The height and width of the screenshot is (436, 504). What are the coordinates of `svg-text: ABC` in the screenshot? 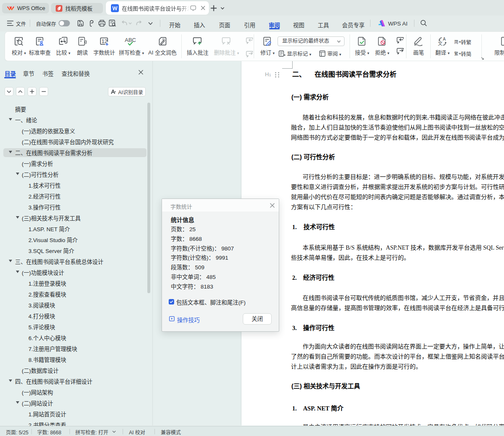 It's located at (131, 40).